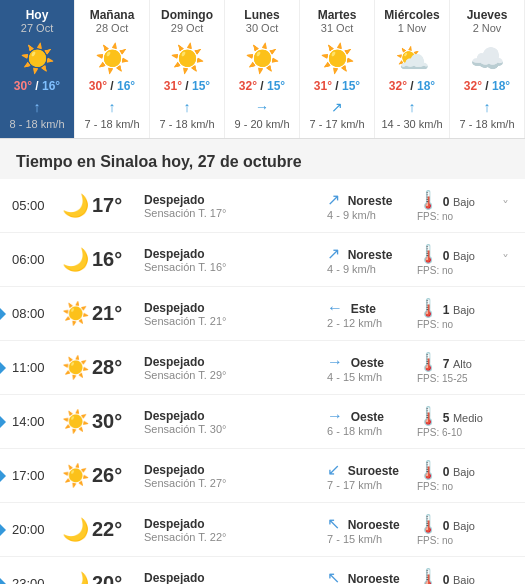 The image size is (525, 584). Describe the element at coordinates (37, 476) in the screenshot. I see `hour-time: 17:00` at that location.